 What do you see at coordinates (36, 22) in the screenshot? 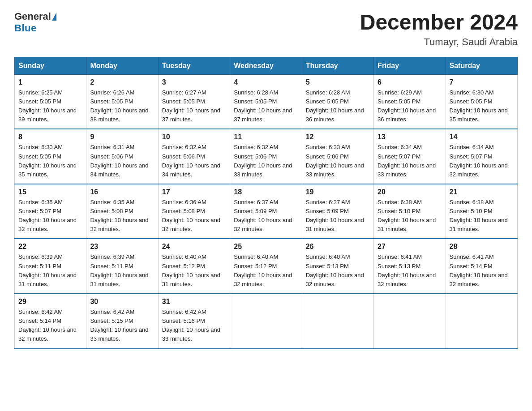
I see `logo: General Blue` at bounding box center [36, 22].